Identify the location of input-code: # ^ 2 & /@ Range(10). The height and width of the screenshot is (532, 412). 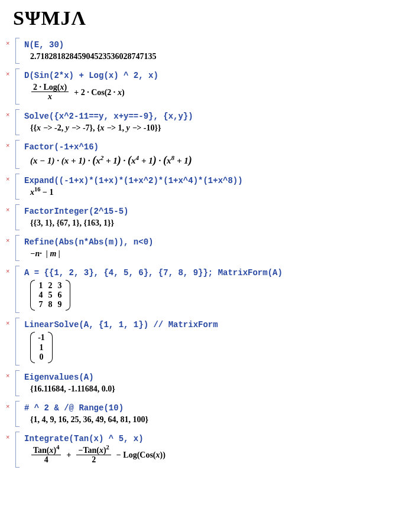
(213, 408).